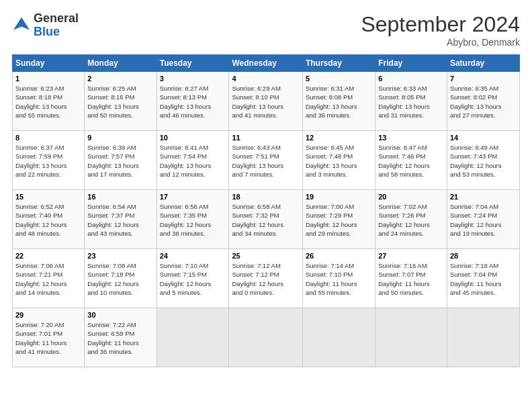 The width and height of the screenshot is (532, 411). What do you see at coordinates (339, 279) in the screenshot?
I see `day-info: Sunrise: 7:14 AM Sunset: 7:10 PM Dayligh…` at bounding box center [339, 279].